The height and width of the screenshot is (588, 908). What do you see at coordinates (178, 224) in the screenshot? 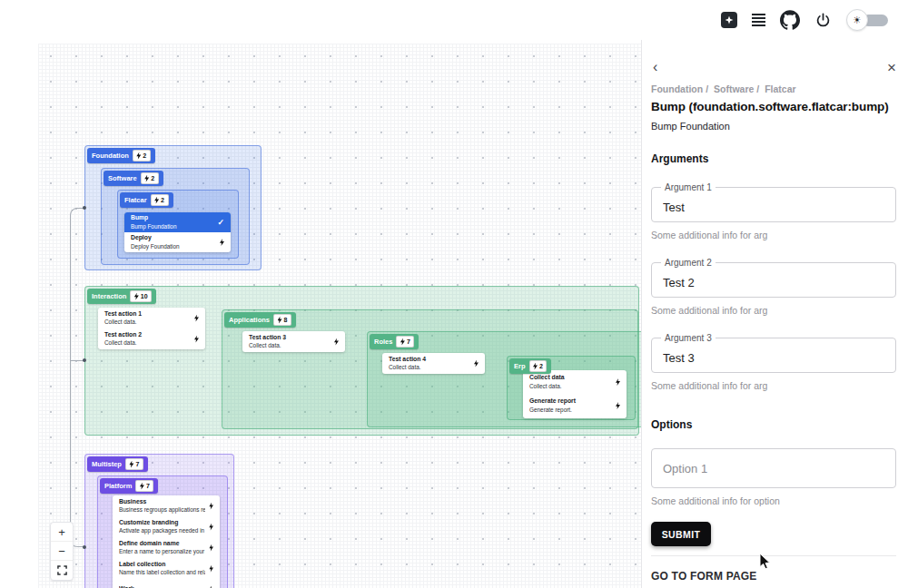
I see `group-flatcar: Flatcar 2 Bump Bump Foundation ✓ Deploy` at bounding box center [178, 224].